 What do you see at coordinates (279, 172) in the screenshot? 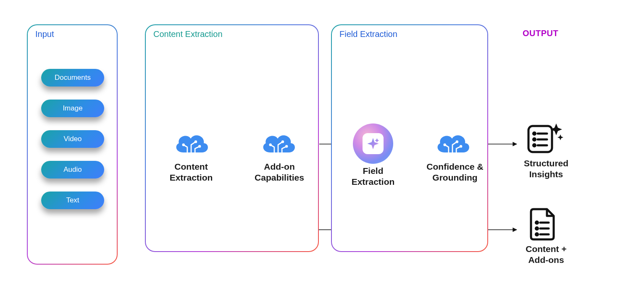
I see `label-addon-capabilities: Add-onCapabilities` at bounding box center [279, 172].